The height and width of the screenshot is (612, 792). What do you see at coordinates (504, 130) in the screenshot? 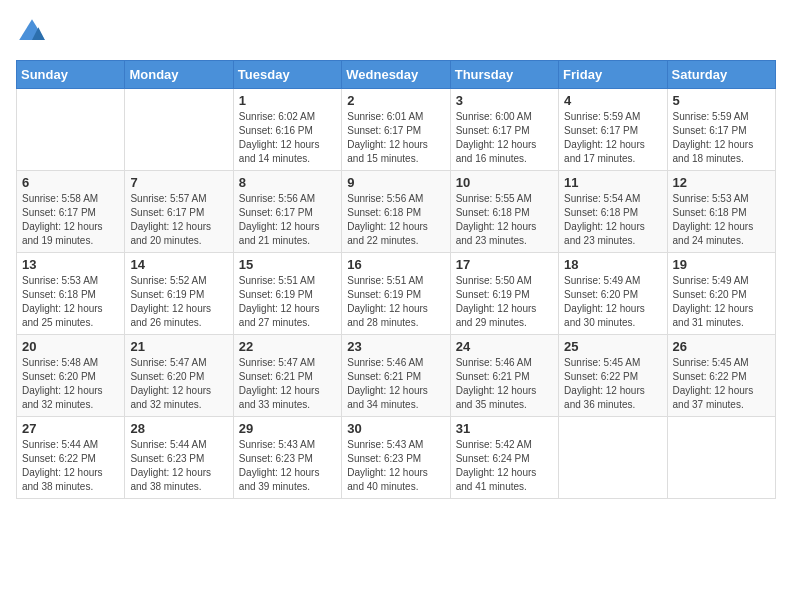
I see `calendar-cell: 3Sunrise: 6:00 AM Sunset: 6:17 PM Daylig…` at bounding box center [504, 130].